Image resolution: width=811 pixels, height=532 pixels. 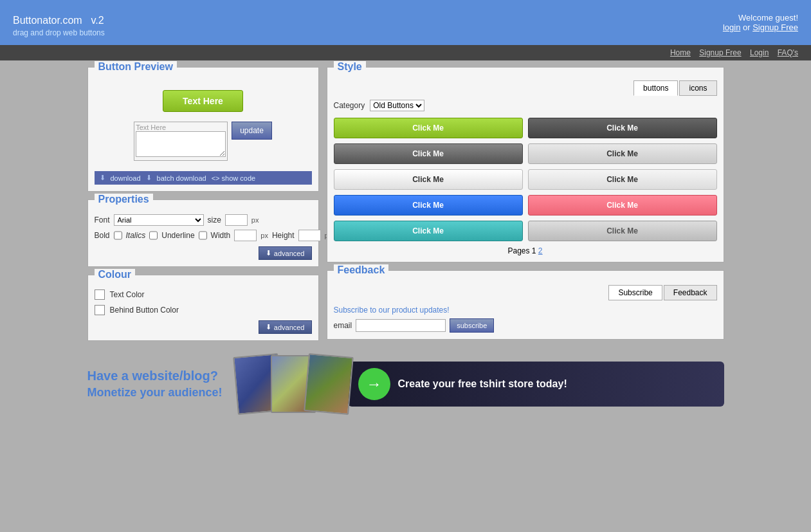 I want to click on tab-icons: icons, so click(x=698, y=88).